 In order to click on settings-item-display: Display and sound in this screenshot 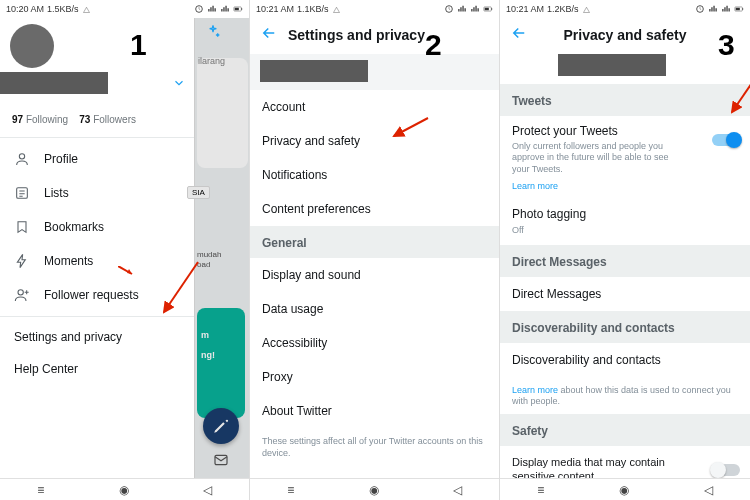, I will do `click(374, 275)`.